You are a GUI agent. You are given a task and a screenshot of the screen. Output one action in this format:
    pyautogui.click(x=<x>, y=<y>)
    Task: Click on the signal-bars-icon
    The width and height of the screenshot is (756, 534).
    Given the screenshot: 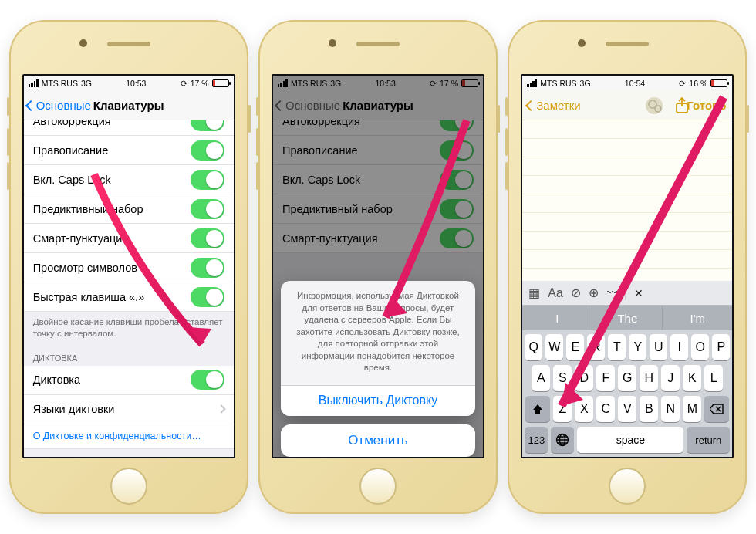 What is the action you would take?
    pyautogui.click(x=532, y=83)
    